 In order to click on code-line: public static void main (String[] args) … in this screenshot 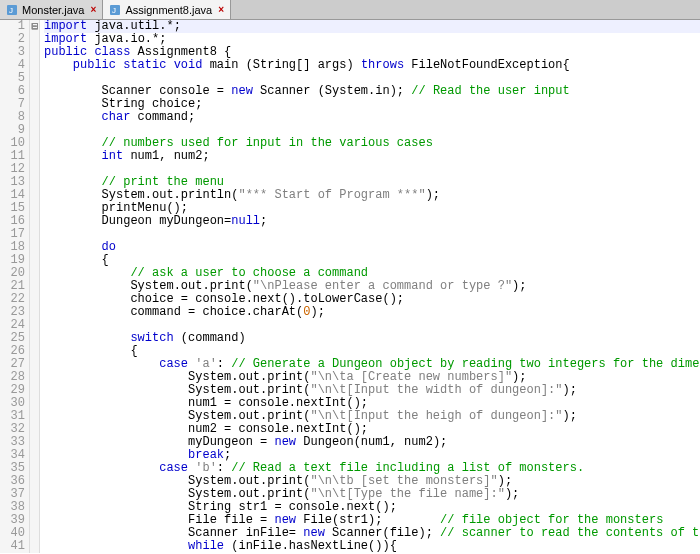, I will do `click(372, 66)`.